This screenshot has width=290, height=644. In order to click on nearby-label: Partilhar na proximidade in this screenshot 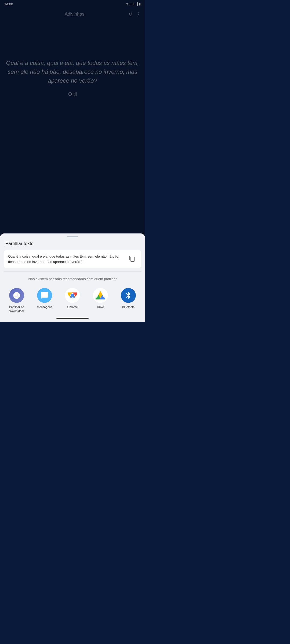, I will do `click(17, 309)`.